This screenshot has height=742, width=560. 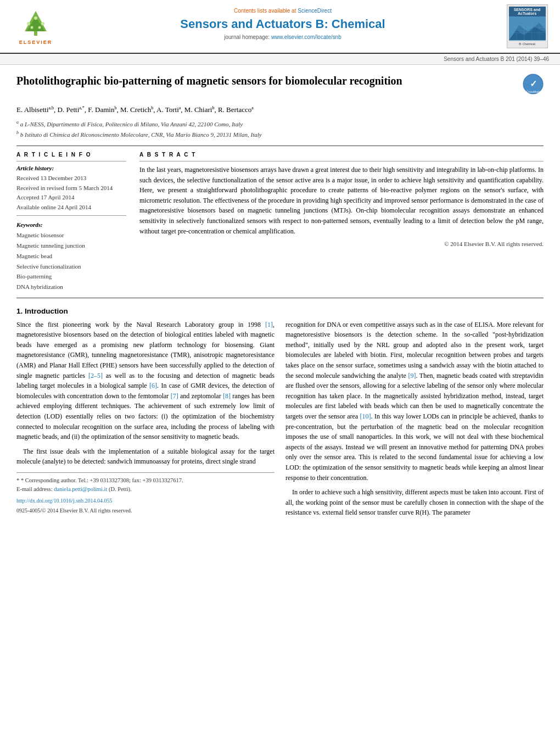 What do you see at coordinates (283, 11) in the screenshot?
I see `sciencedirect-line: Contents lists available at ScienceDirec…` at bounding box center [283, 11].